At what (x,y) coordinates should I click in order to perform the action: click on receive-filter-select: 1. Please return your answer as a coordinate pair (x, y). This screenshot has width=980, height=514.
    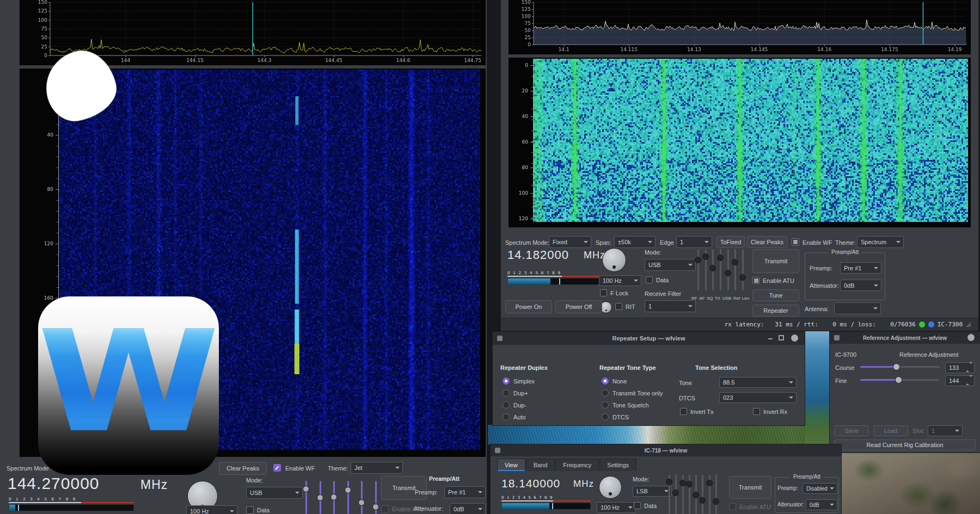
    Looking at the image, I should click on (670, 306).